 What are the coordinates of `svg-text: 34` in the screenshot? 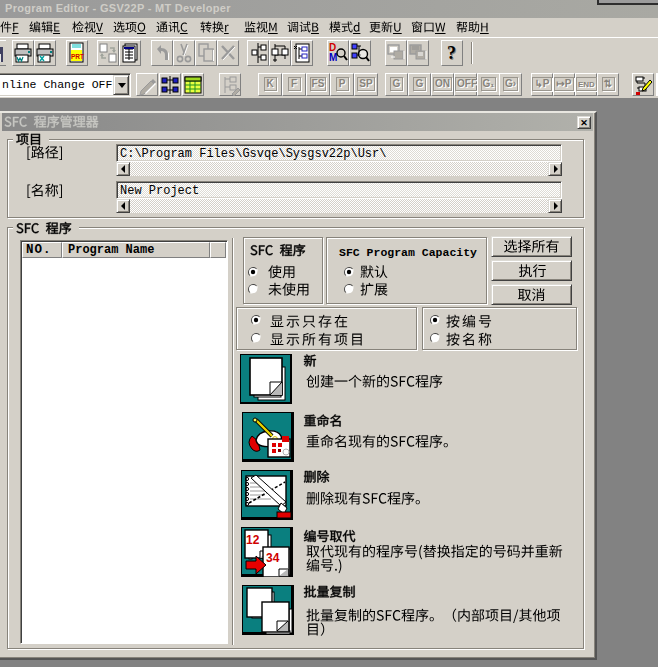 It's located at (273, 558).